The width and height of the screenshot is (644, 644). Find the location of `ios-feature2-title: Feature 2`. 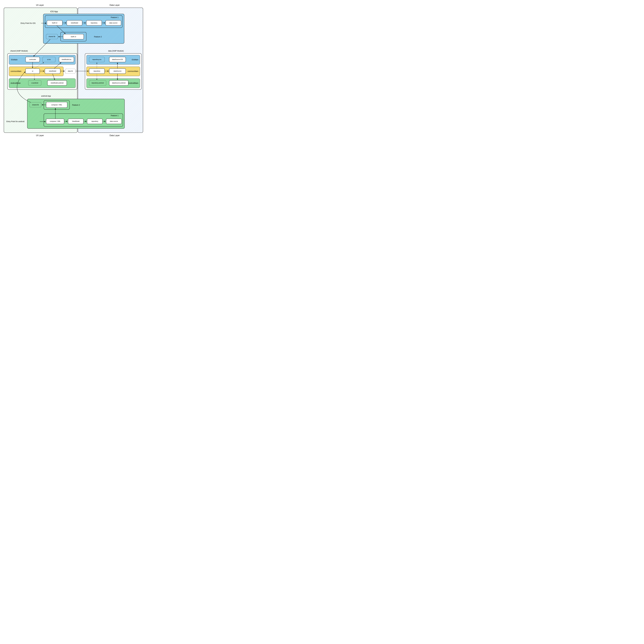

ios-feature2-title: Feature 2 is located at coordinates (98, 37).